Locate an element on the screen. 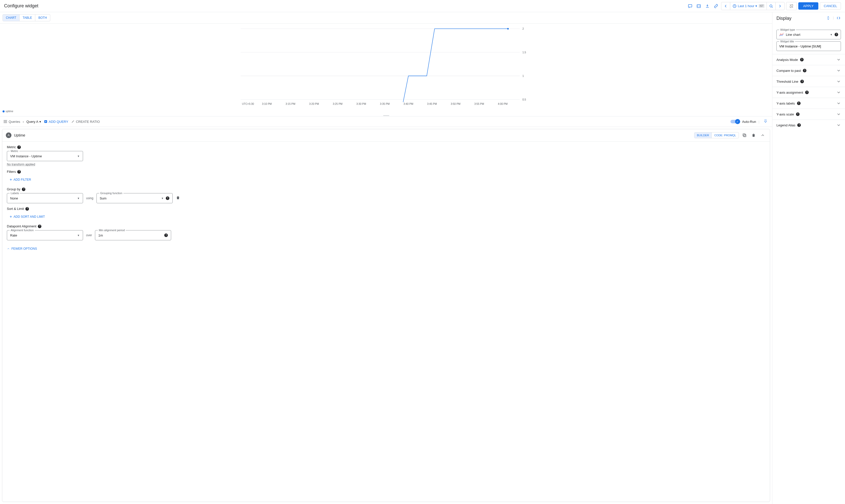 This screenshot has height=504, width=845. download-icon is located at coordinates (707, 6).